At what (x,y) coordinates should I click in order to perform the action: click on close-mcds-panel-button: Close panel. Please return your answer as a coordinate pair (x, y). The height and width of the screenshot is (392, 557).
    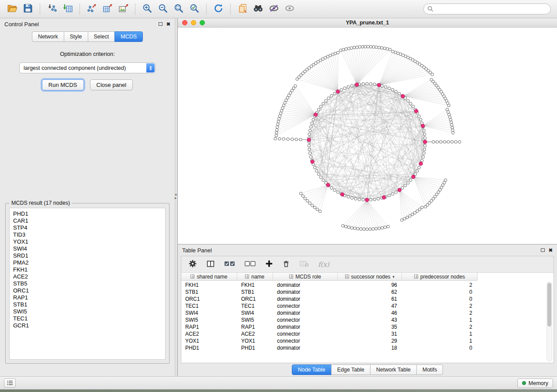
    Looking at the image, I should click on (112, 85).